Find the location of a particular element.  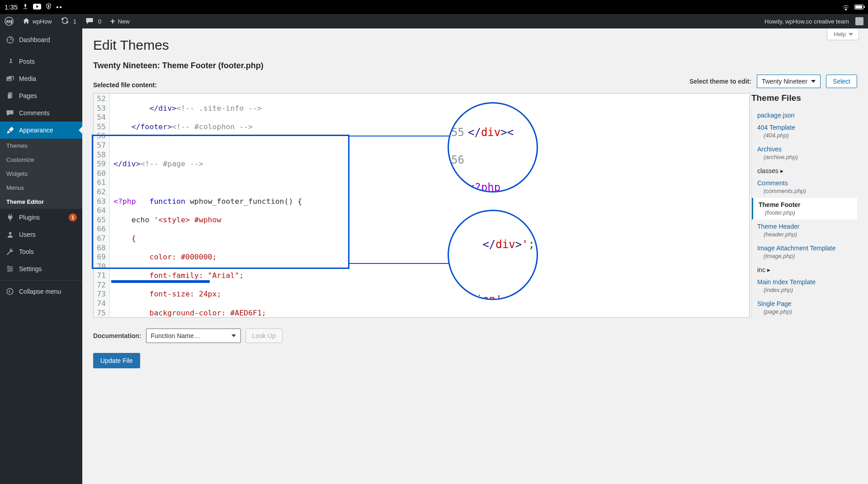

theme-file-link: Main Index Template is located at coordinates (805, 282).